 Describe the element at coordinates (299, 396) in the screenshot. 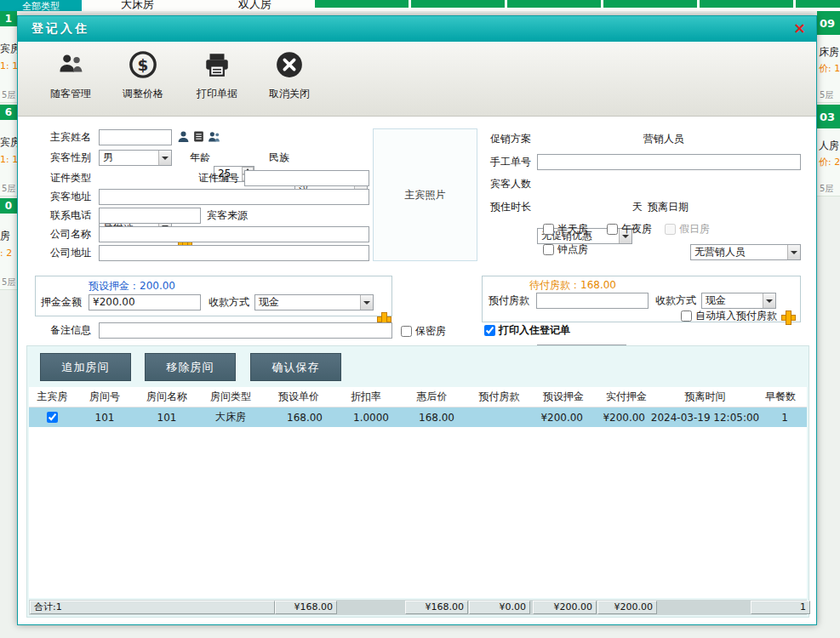

I see `col-header: 预设单价` at that location.